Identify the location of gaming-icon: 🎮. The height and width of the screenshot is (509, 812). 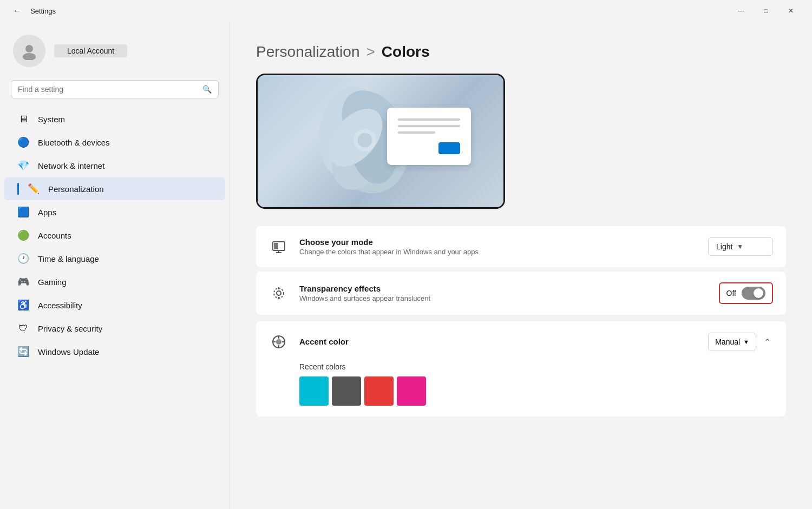
(23, 282).